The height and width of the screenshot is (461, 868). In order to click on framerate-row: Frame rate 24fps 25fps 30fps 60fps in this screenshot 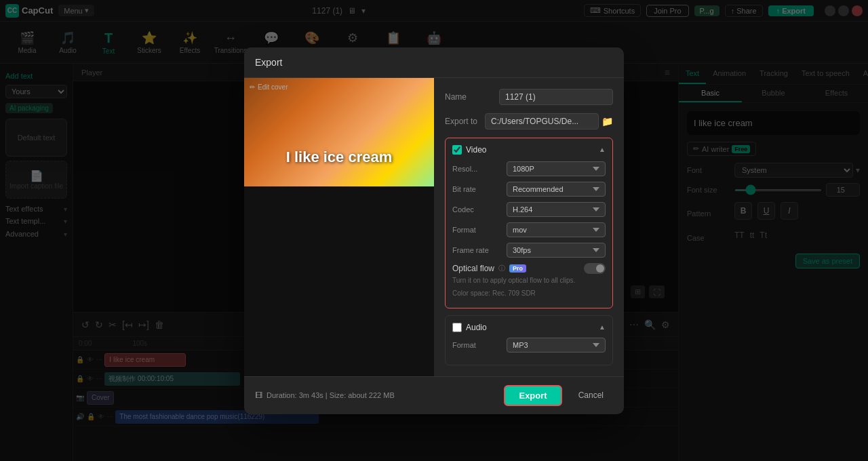, I will do `click(529, 250)`.